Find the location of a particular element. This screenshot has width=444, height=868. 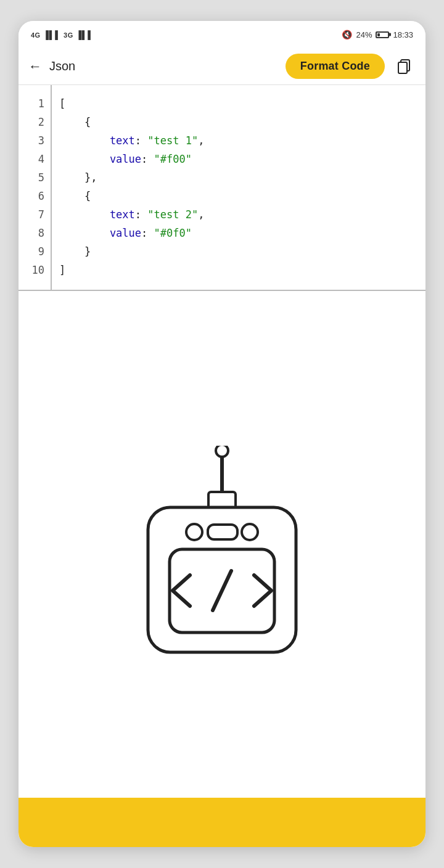

line-num-4: 4 is located at coordinates (41, 160).